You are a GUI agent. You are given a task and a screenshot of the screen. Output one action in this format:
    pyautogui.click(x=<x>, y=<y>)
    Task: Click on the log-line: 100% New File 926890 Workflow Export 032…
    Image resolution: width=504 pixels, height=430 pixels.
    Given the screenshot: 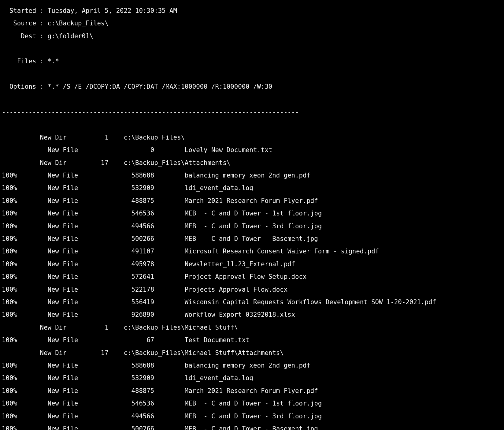 What is the action you would take?
    pyautogui.click(x=252, y=315)
    